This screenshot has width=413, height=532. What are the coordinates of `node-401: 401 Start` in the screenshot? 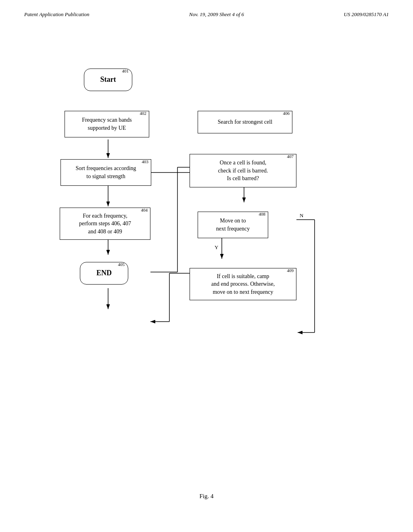 It's located at (108, 80).